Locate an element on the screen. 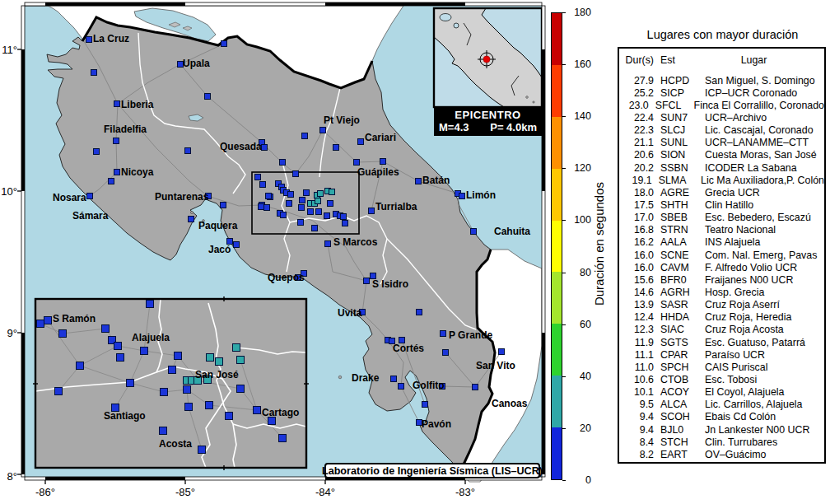 This screenshot has width=830, height=504. cell-place: Esc. Guatuso, Patarrá is located at coordinates (762, 343).